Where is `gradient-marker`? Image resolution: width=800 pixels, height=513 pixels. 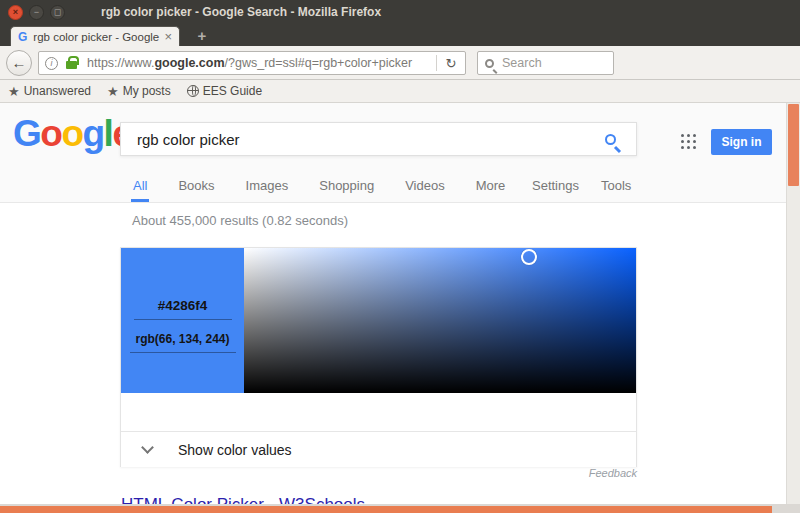 gradient-marker is located at coordinates (529, 257).